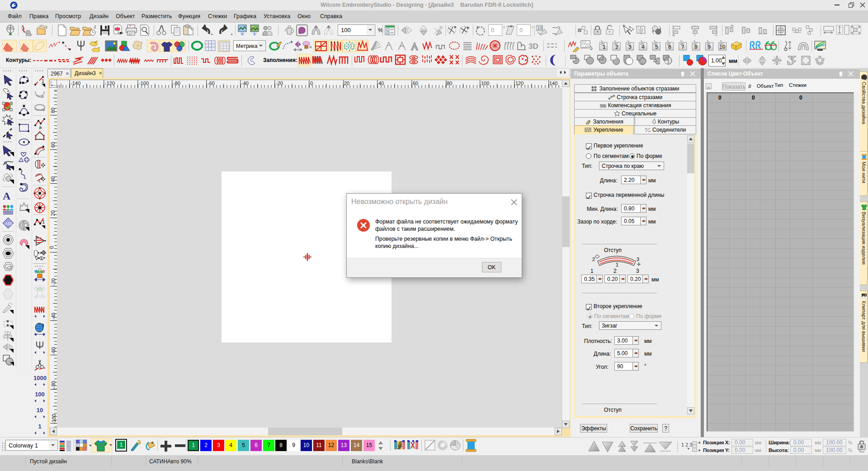 Image resolution: width=868 pixels, height=471 pixels. Describe the element at coordinates (656, 47) in the screenshot. I see `svg-text: 5` at that location.